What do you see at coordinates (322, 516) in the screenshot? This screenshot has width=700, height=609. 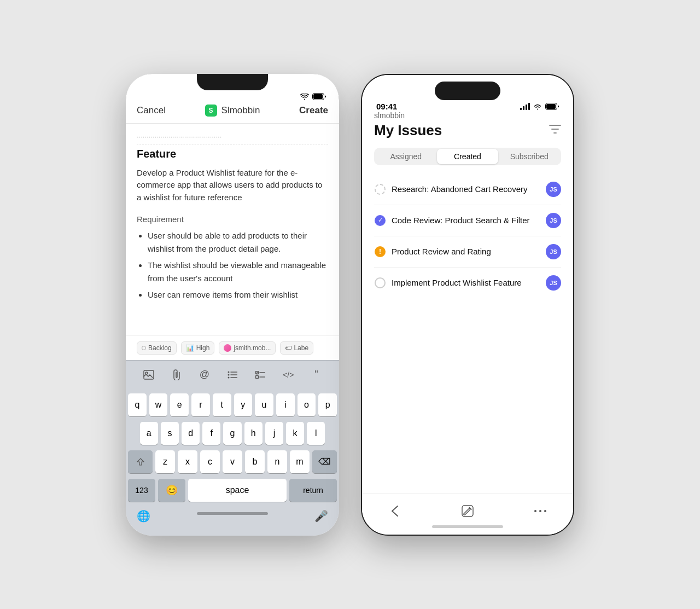 I see `mic-icon: 🎤` at bounding box center [322, 516].